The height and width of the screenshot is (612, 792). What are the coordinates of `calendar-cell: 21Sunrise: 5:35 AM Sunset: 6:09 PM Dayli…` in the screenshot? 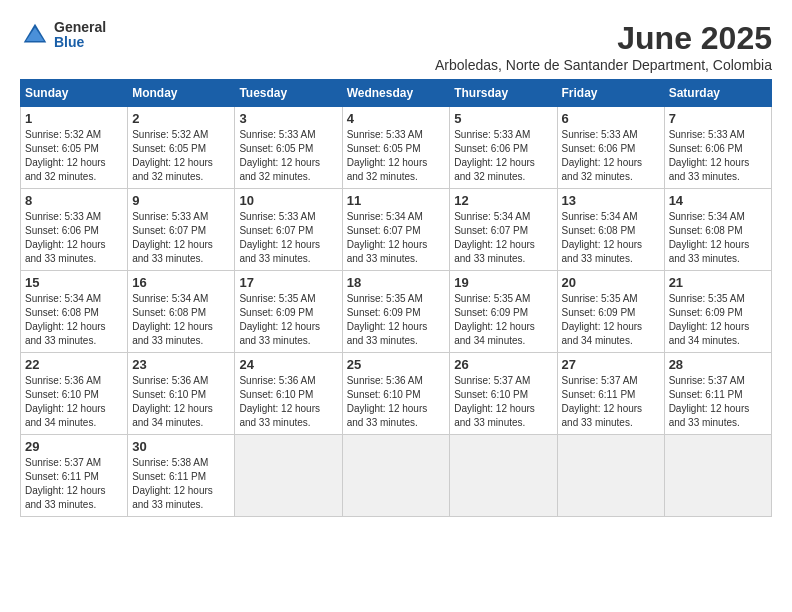 It's located at (718, 312).